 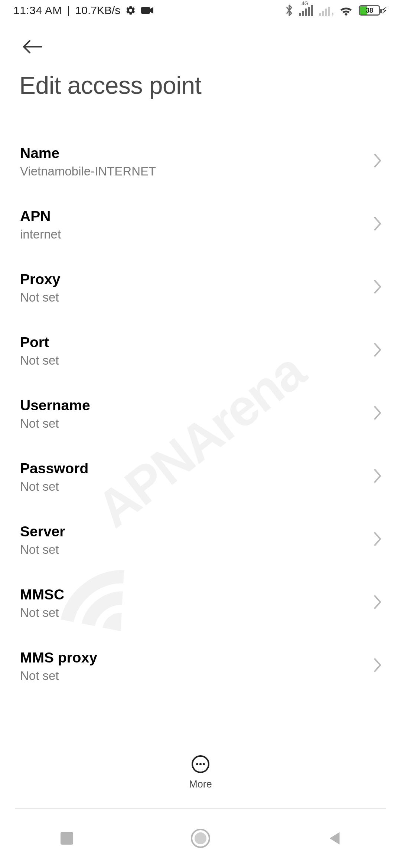 I want to click on camera-icon, so click(x=147, y=10).